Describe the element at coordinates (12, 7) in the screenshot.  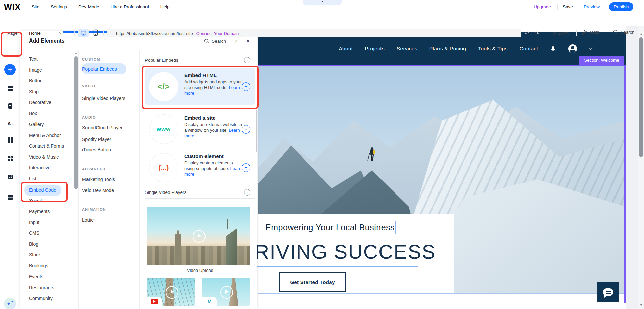
I see `wix-logo: WIX` at that location.